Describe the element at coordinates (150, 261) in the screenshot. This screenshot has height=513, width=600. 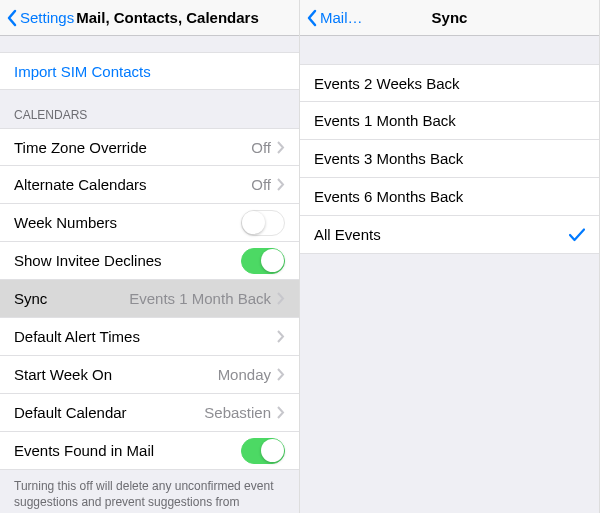
I see `row-show-invitee-declines: Show Invitee Declines` at that location.